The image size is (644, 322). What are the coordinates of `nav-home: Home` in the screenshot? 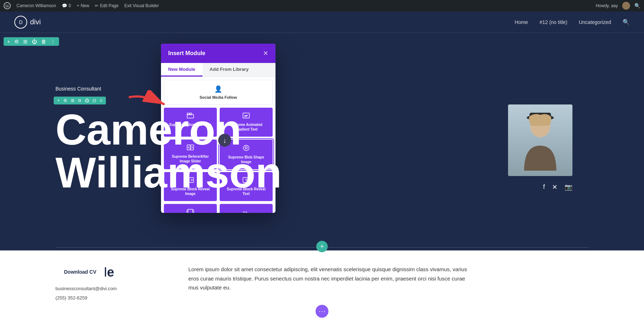 It's located at (522, 22).